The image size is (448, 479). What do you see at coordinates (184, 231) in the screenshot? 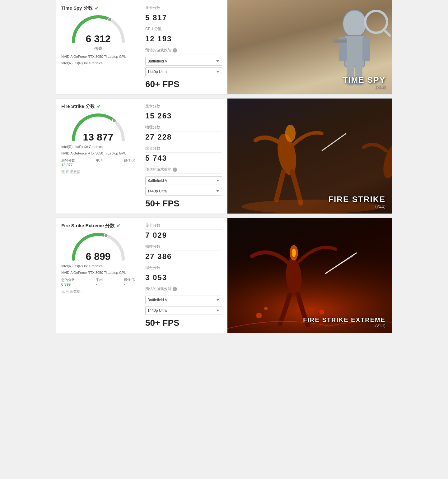
I see `sub-score-显卡分数: 显卡分数 7 029` at bounding box center [184, 231].